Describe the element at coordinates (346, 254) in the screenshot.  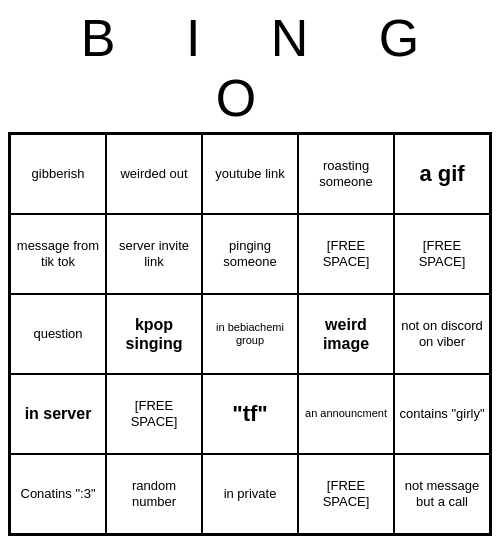
I see `bingo-cell-8: [FREE SPACE]` at that location.